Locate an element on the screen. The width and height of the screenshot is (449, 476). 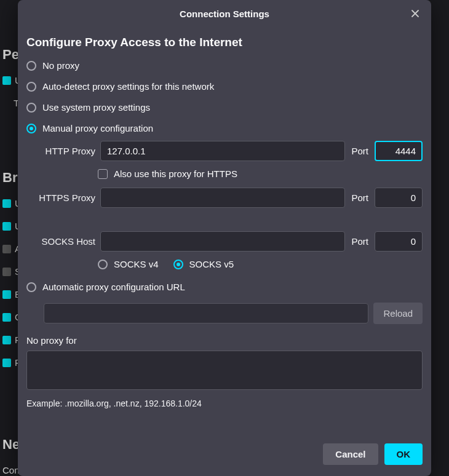
cancel-button: Cancel is located at coordinates (351, 454).